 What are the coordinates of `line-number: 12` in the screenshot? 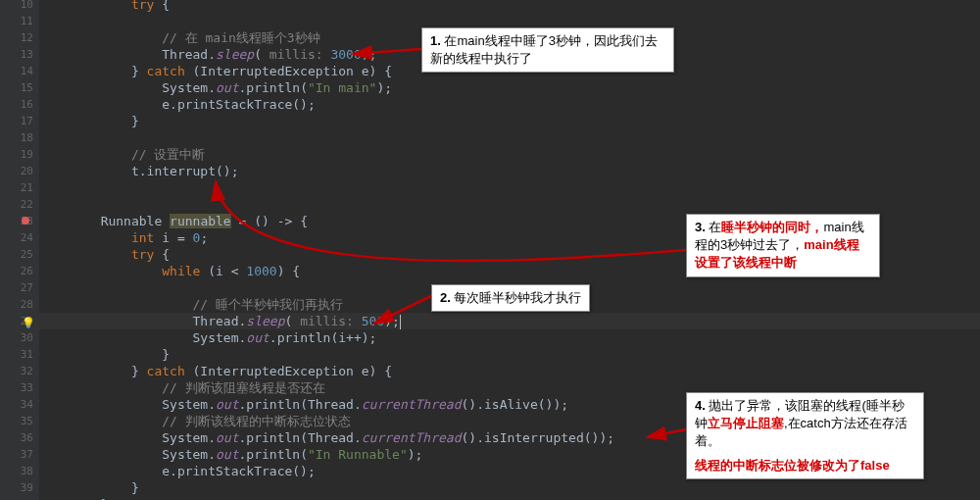 It's located at (27, 37).